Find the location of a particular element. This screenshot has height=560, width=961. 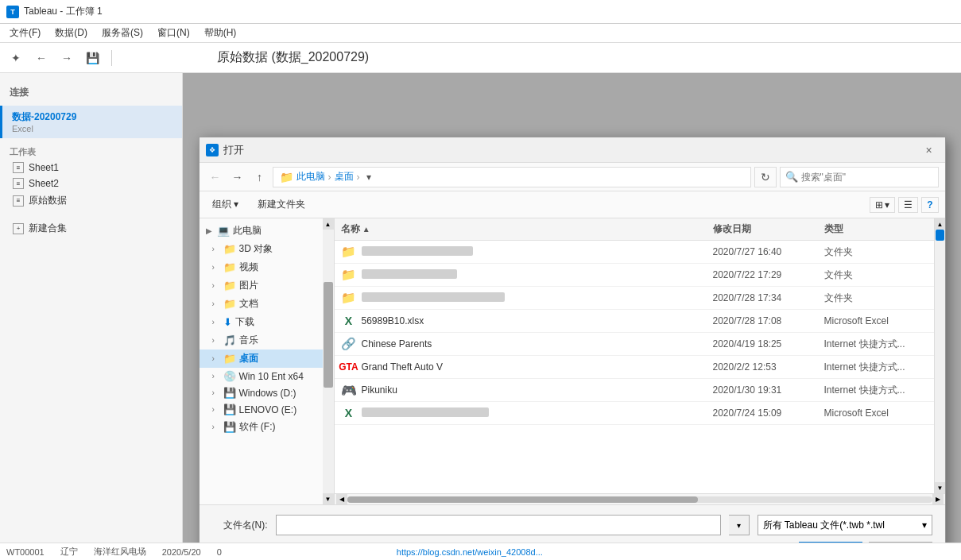

organize-btn: 组织 ▾ is located at coordinates (226, 205).